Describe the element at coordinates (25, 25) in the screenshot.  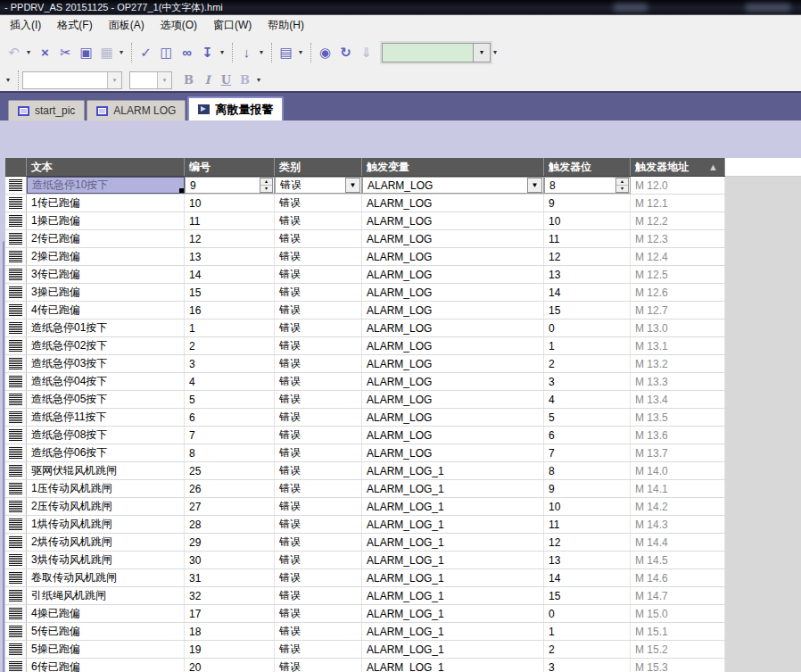
I see `menu-item: 插入(I)` at that location.